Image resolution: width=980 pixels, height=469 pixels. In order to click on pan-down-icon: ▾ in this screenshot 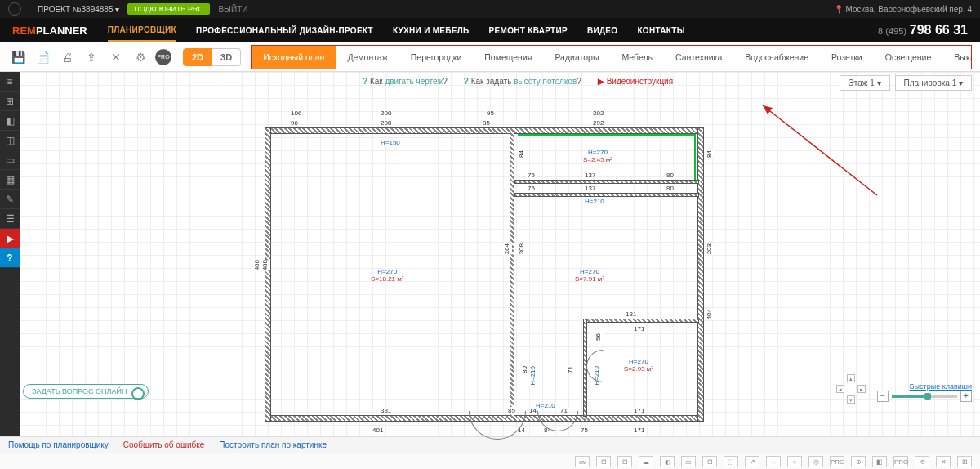, I will do `click(851, 400)`.